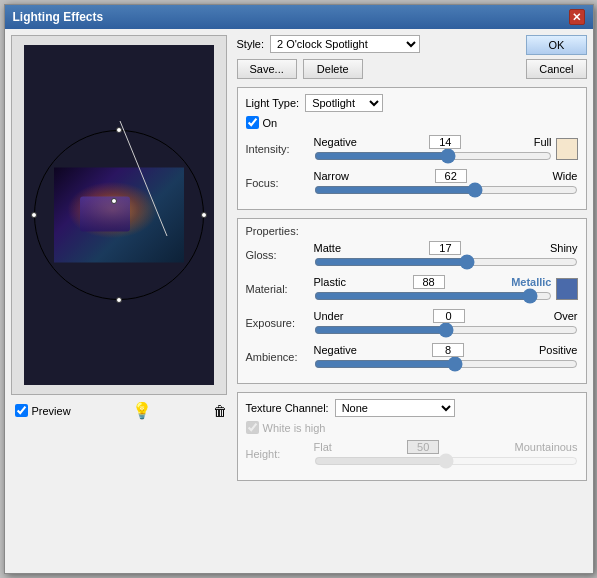  What do you see at coordinates (280, 454) in the screenshot?
I see `height-label: Height:` at bounding box center [280, 454].